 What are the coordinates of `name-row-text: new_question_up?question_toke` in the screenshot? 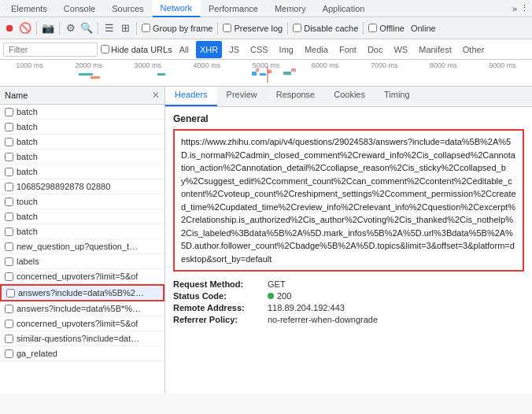 It's located at (79, 246).